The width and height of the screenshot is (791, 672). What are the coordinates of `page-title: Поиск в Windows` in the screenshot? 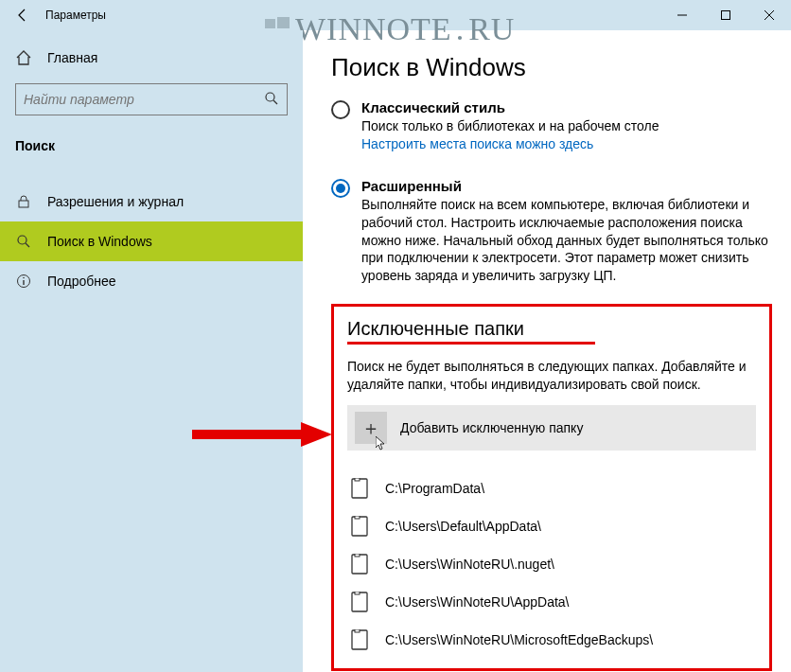 It's located at (552, 68).